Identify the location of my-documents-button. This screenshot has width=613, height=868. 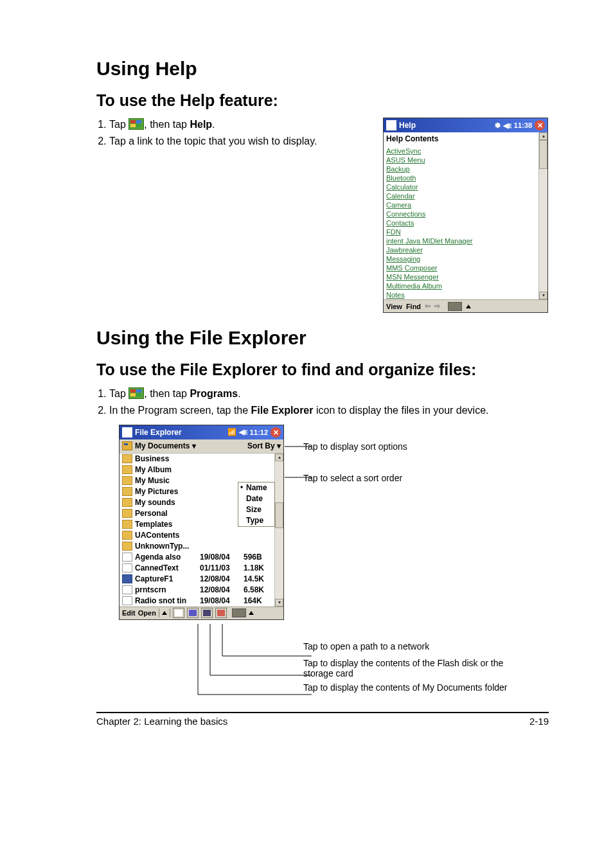
(179, 613).